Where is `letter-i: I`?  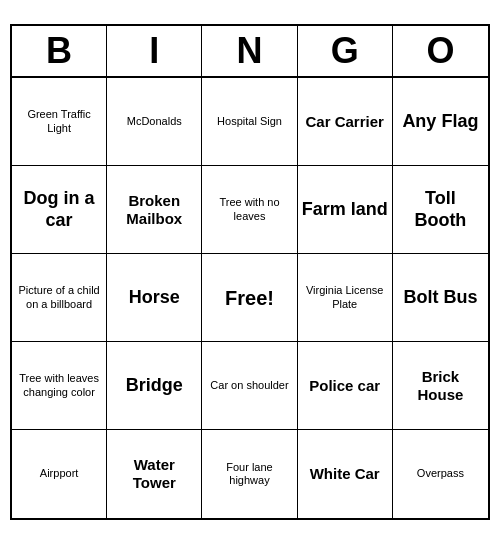 letter-i: I is located at coordinates (154, 51).